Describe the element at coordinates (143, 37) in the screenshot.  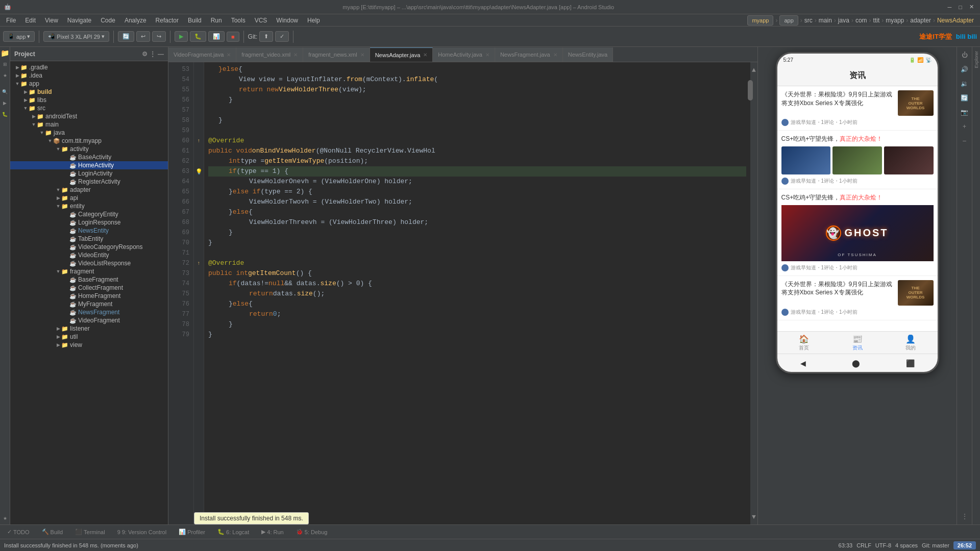
I see `undo-btn: ↩` at that location.